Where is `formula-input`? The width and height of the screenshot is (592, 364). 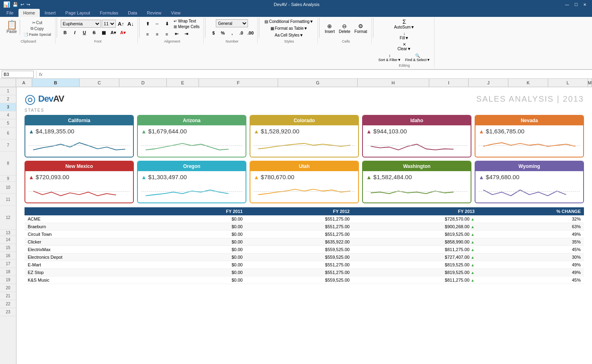
formula-input is located at coordinates (318, 74).